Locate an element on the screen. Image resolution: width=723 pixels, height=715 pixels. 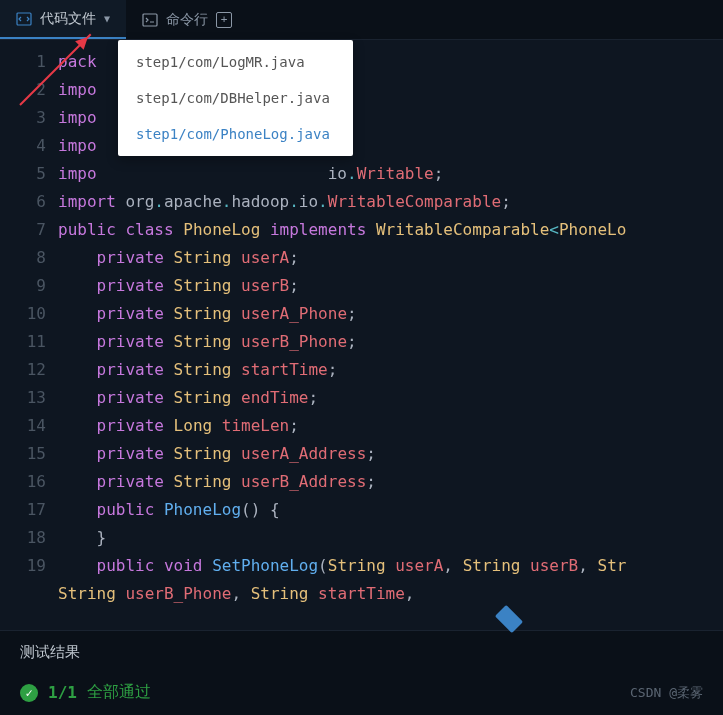
results-tab: 测试结果 is located at coordinates (50, 652).